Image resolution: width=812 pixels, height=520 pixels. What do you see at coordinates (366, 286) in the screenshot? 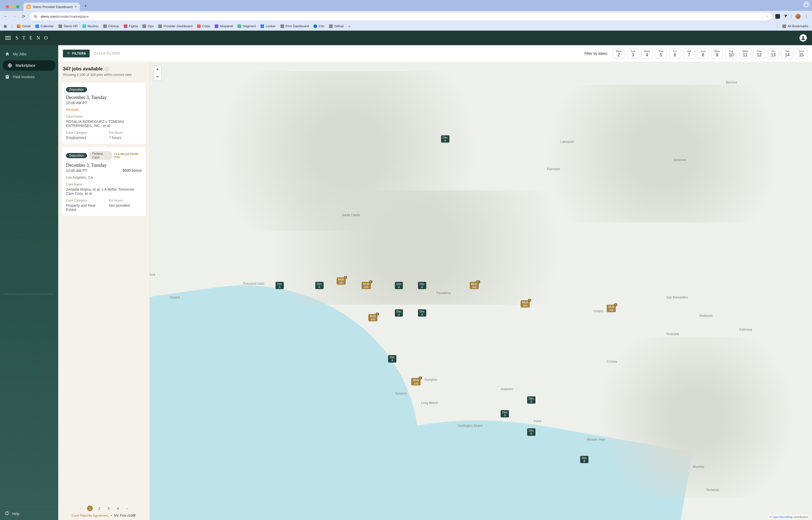
I see `map-pin-multi-job: MultiJob4` at bounding box center [366, 286].